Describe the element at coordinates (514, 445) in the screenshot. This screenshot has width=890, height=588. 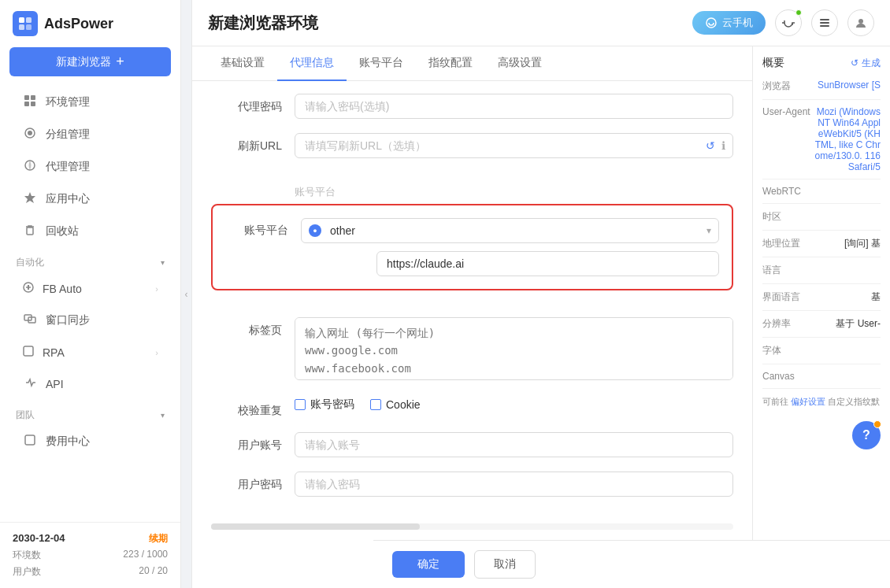
I see `user-account-input` at that location.